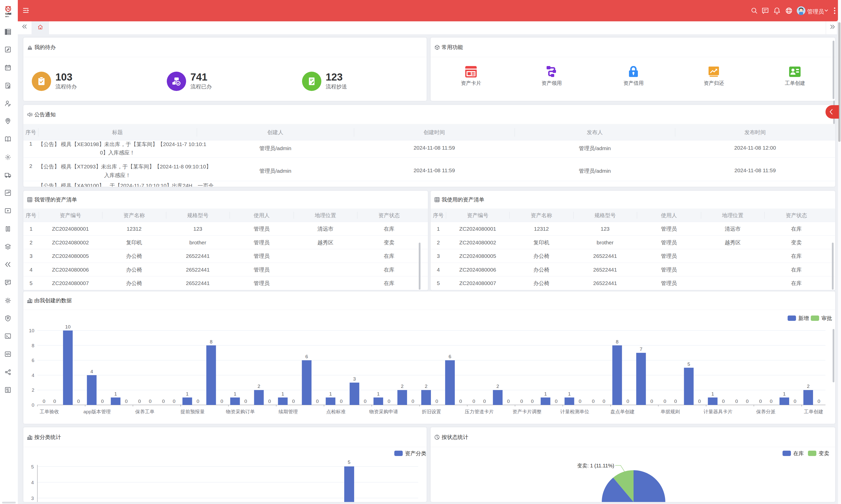 This screenshot has width=841, height=504. I want to click on svg-text: 续期管理, so click(288, 412).